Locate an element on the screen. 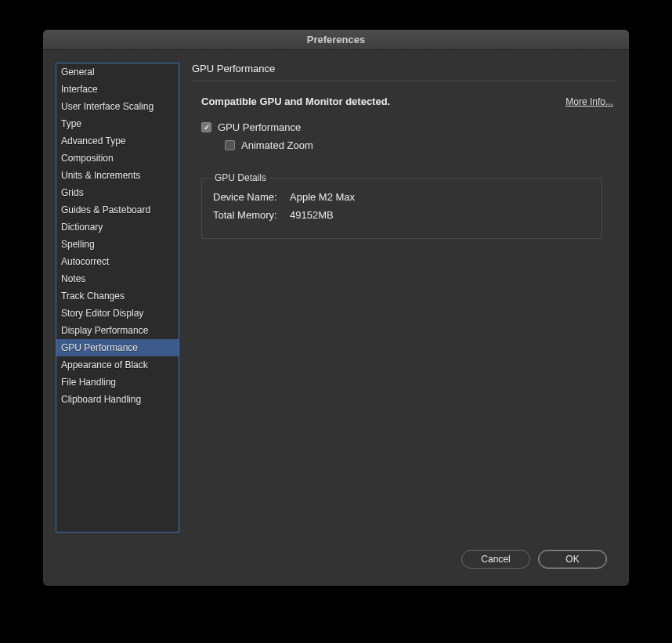 The width and height of the screenshot is (672, 643). titlebar: Preferences is located at coordinates (336, 40).